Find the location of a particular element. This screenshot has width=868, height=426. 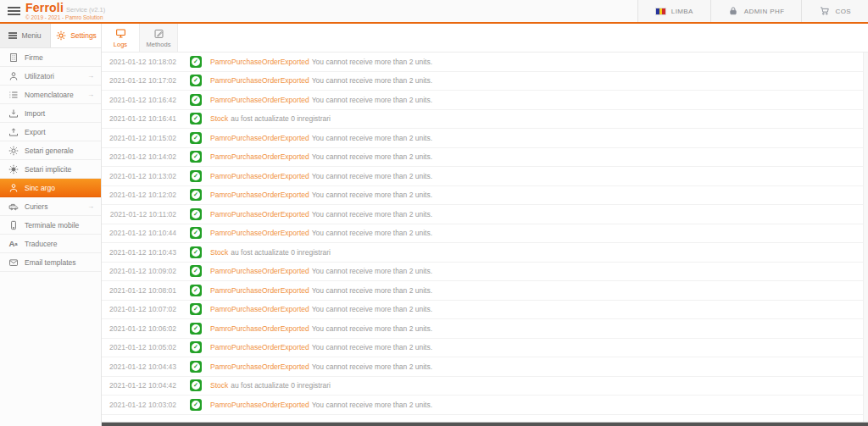

sidebar-item-terminale-mobile: Terminale mobile is located at coordinates (51, 225).